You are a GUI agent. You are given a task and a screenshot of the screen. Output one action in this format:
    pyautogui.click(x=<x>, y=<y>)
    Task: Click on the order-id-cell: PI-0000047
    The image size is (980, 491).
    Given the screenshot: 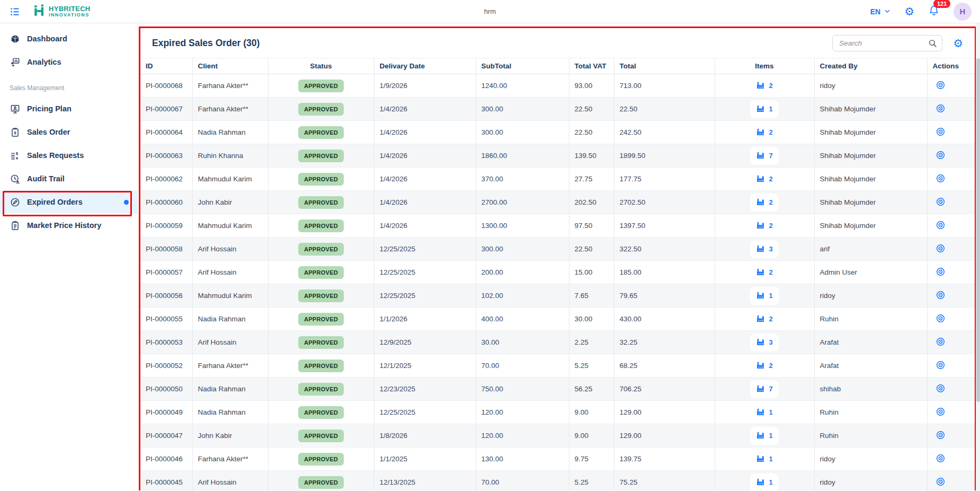 What is the action you would take?
    pyautogui.click(x=166, y=436)
    